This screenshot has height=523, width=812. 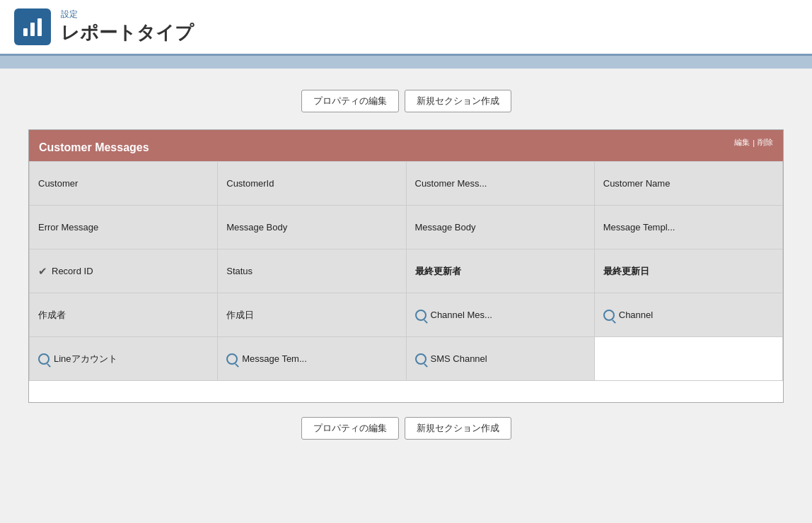 What do you see at coordinates (239, 271) in the screenshot?
I see `cell-text: Status` at bounding box center [239, 271].